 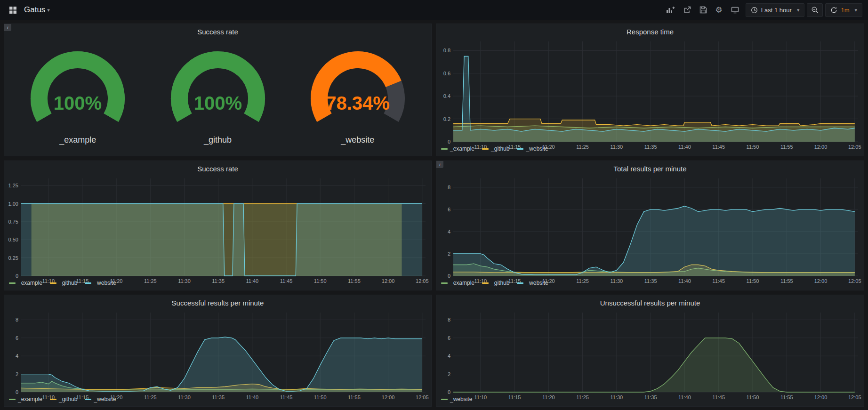 I want to click on panel-title: Response time, so click(x=650, y=30).